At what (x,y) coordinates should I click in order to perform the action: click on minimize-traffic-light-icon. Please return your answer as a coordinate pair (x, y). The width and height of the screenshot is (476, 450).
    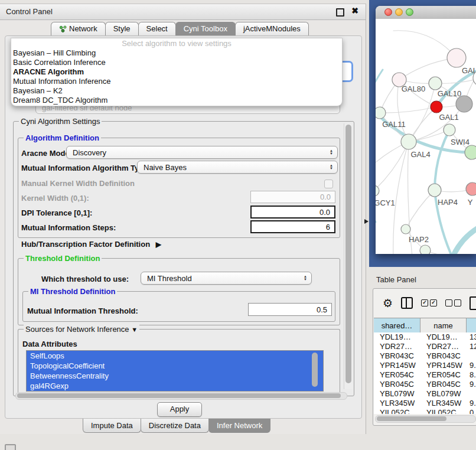
    Looking at the image, I should click on (399, 12).